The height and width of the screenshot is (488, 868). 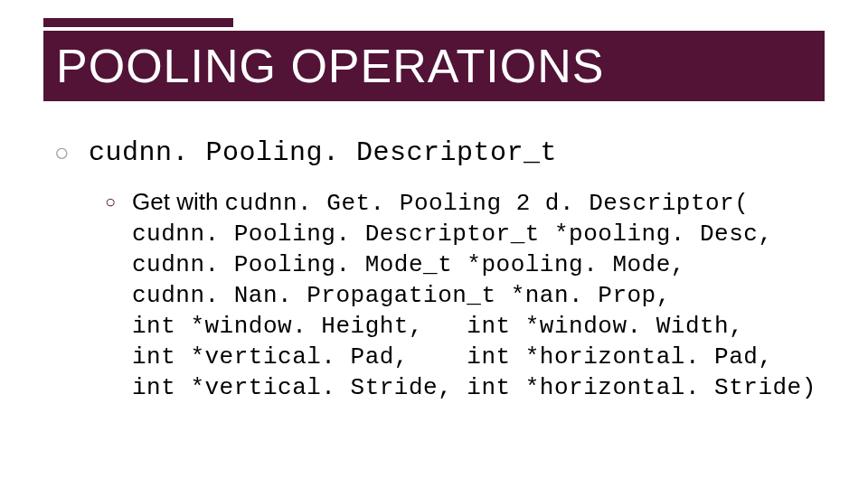 I want to click on slide-title: POOLING OPERATIONS, so click(x=330, y=66).